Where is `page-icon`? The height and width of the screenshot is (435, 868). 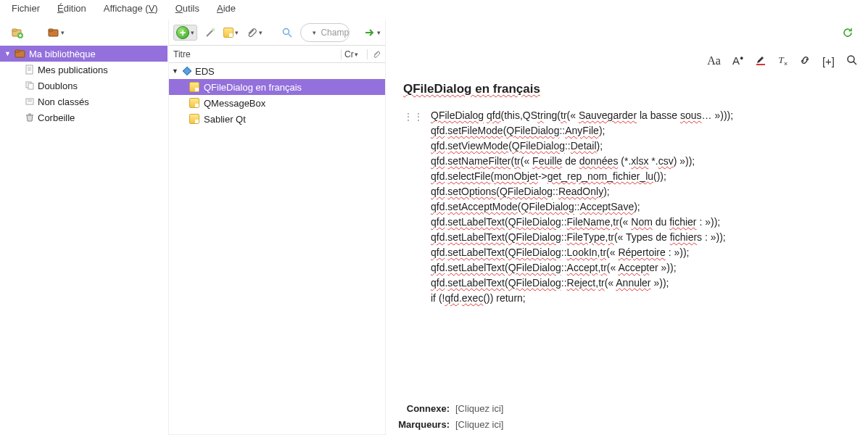 page-icon is located at coordinates (30, 70).